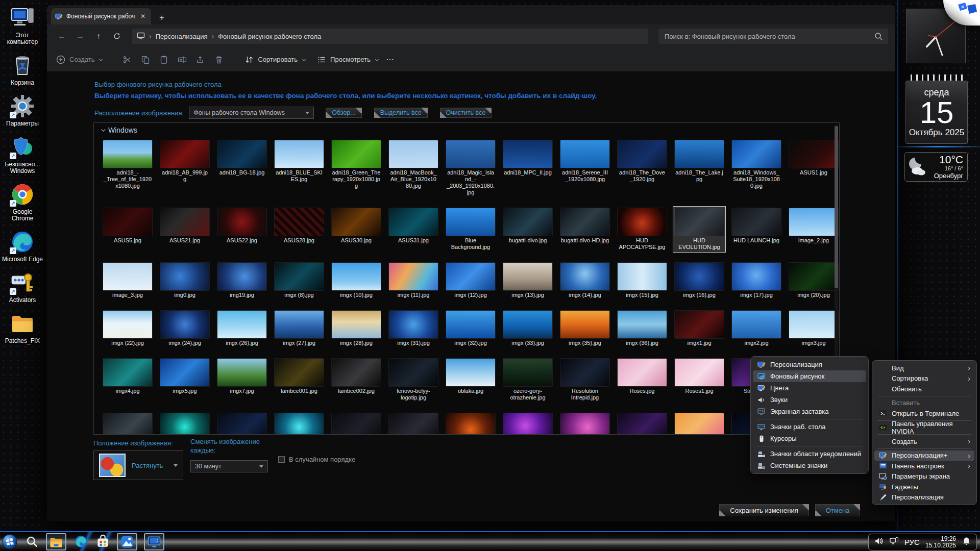  I want to click on change-interval-dropdown: 30 минут, so click(229, 466).